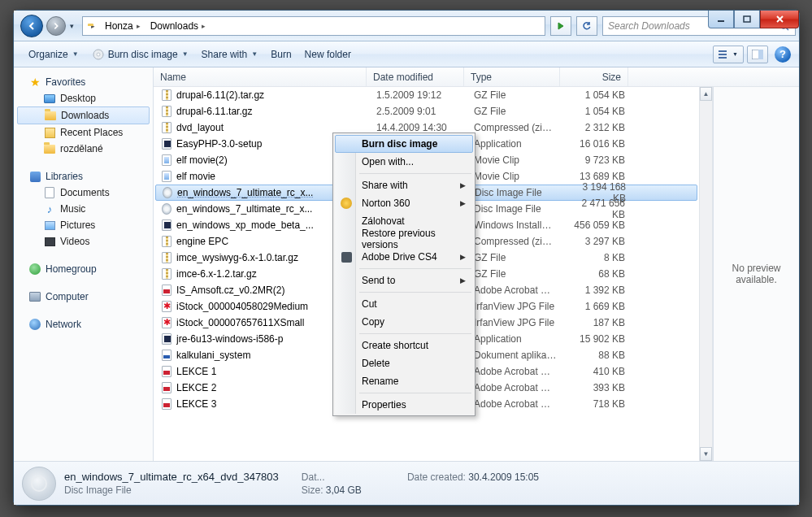  What do you see at coordinates (515, 209) in the screenshot?
I see `file-type: Disc Image File` at bounding box center [515, 209].